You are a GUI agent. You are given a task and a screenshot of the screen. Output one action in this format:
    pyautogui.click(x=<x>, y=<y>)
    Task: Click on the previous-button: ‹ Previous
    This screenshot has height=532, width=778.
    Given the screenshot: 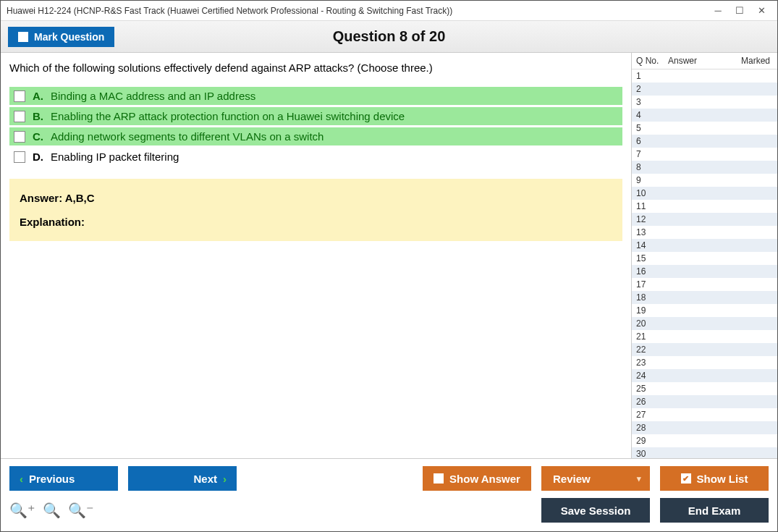 What is the action you would take?
    pyautogui.click(x=64, y=478)
    